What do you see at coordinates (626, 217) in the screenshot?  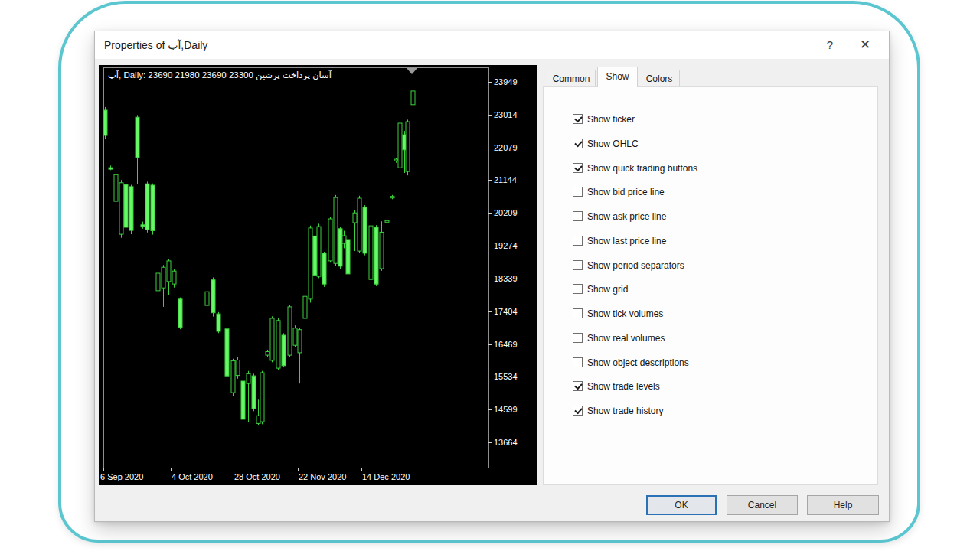 I see `checkbox-label: Show ask price line` at bounding box center [626, 217].